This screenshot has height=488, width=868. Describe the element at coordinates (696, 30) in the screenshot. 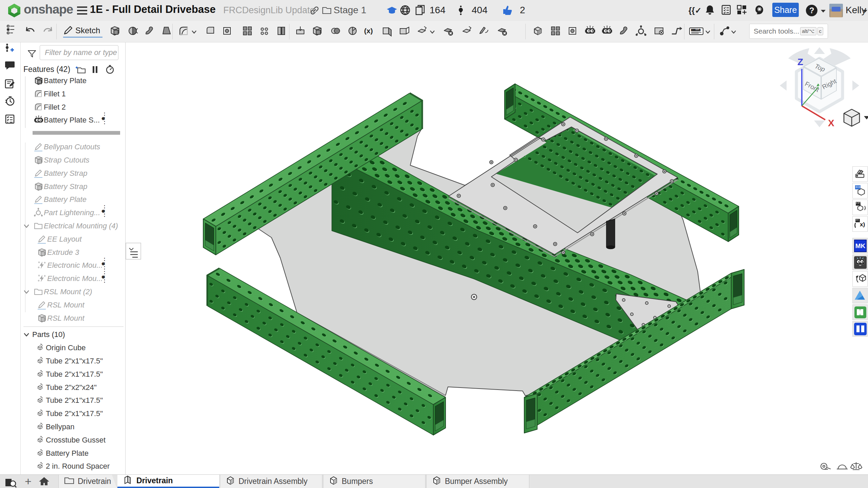

I see `svg-text: HELLO` at that location.